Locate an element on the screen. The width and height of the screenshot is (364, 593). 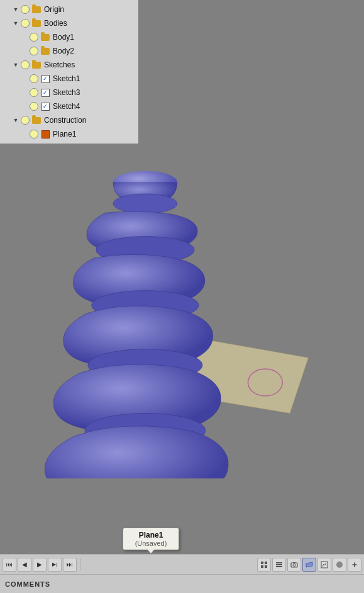
tree-label-construction: Construction is located at coordinates (65, 120).